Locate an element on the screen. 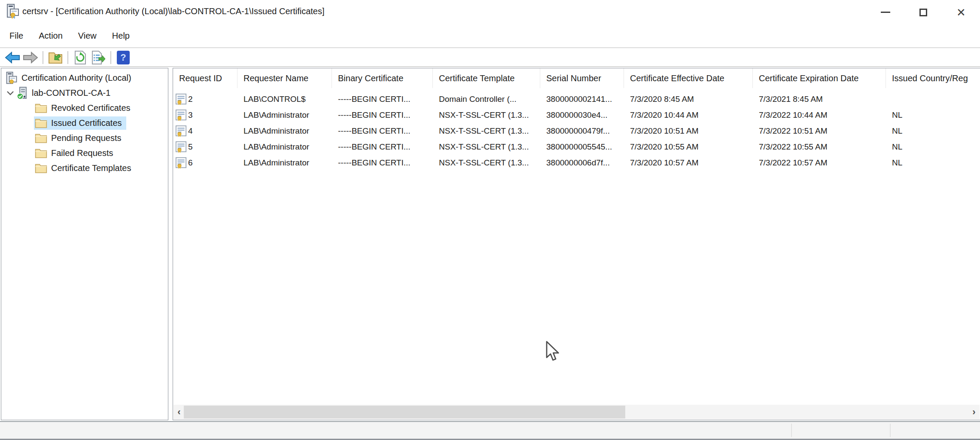 The height and width of the screenshot is (440, 980). table-row: 2 LAB\CONTROL$ -----BEGIN CERTI... Domai… is located at coordinates (576, 99).